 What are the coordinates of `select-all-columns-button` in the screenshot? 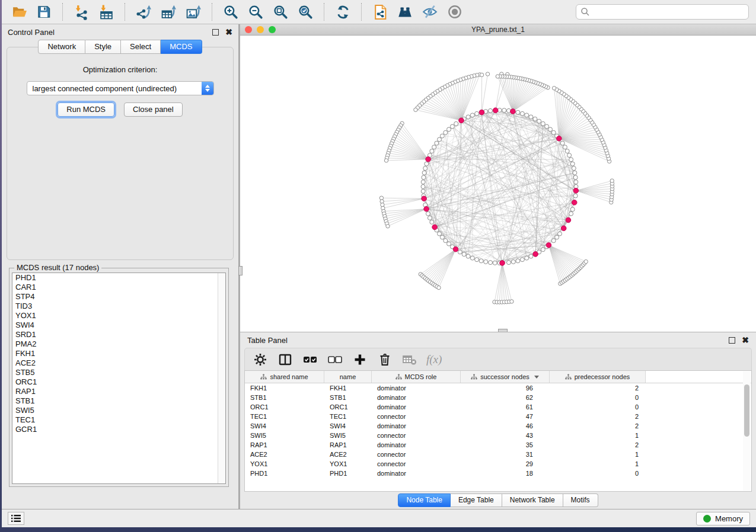 It's located at (310, 360).